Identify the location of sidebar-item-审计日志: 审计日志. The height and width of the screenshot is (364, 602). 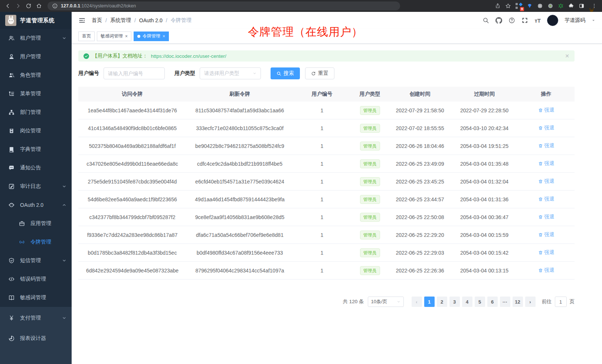
(36, 186).